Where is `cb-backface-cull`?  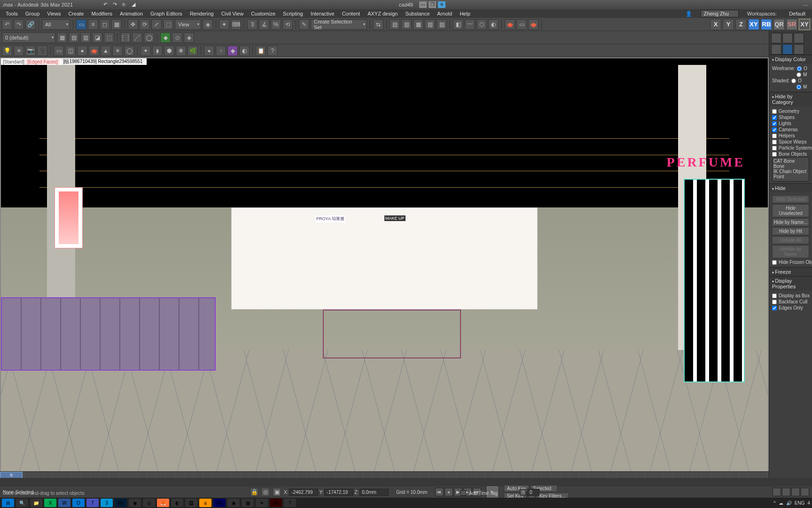
cb-backface-cull is located at coordinates (774, 302).